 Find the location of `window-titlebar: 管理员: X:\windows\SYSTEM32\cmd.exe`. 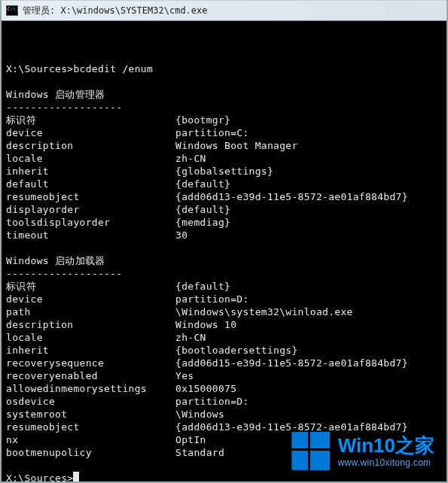

window-titlebar: 管理员: X:\windows\SYSTEM32\cmd.exe is located at coordinates (224, 11).